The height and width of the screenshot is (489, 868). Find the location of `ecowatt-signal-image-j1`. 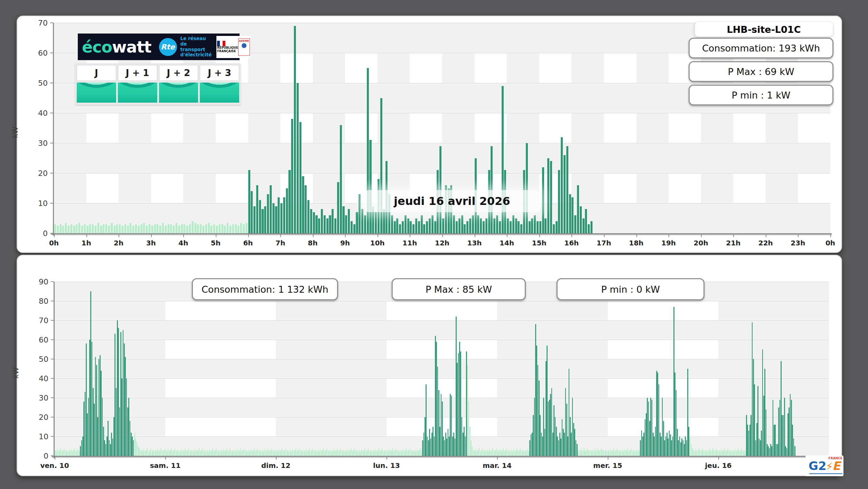

ecowatt-signal-image-j1 is located at coordinates (138, 93).